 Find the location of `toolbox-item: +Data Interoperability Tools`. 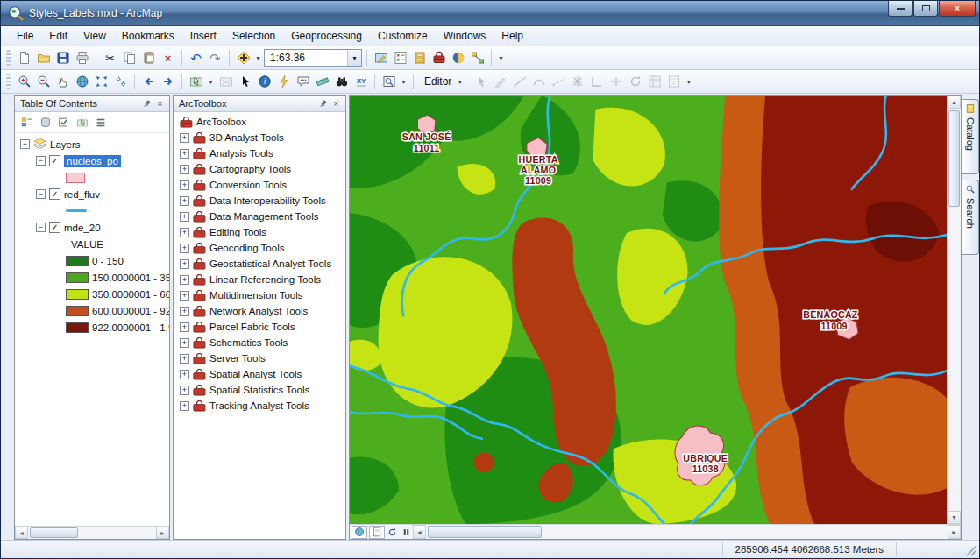

toolbox-item: +Data Interoperability Tools is located at coordinates (259, 201).